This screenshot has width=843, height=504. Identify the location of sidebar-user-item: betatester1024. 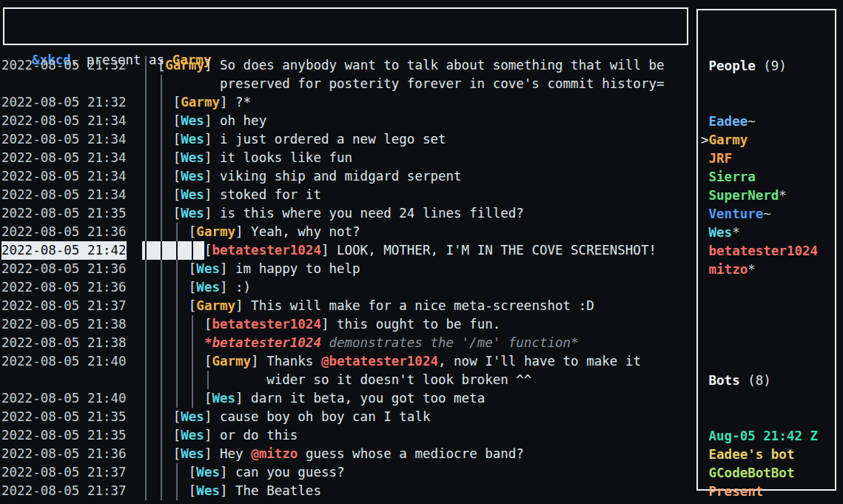
(768, 252).